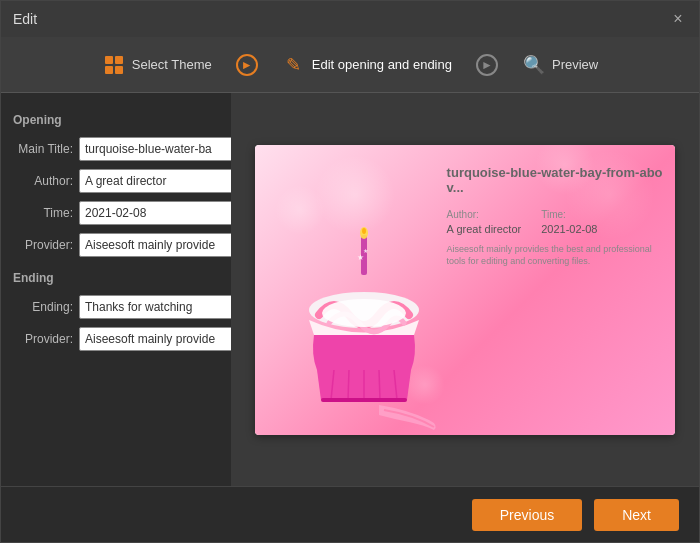 This screenshot has height=543, width=700. Describe the element at coordinates (114, 65) in the screenshot. I see `theme-icon` at that location.